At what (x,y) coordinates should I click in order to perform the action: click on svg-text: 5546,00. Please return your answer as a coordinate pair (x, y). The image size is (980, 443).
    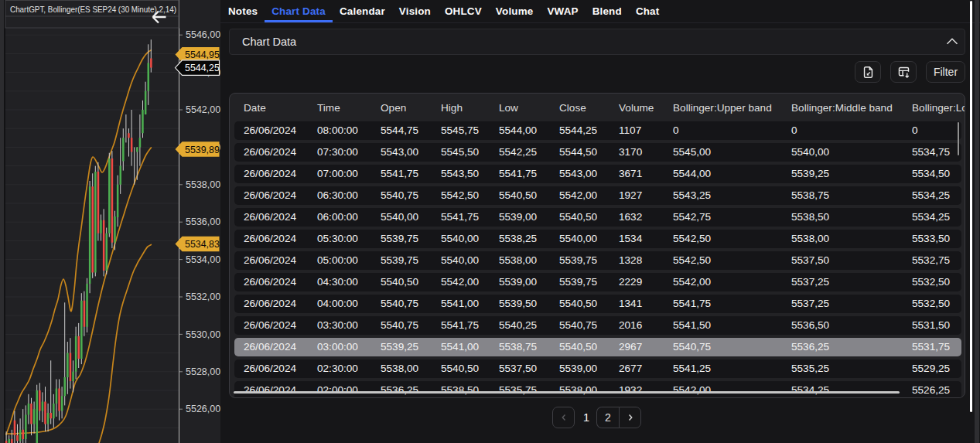
    Looking at the image, I should click on (203, 35).